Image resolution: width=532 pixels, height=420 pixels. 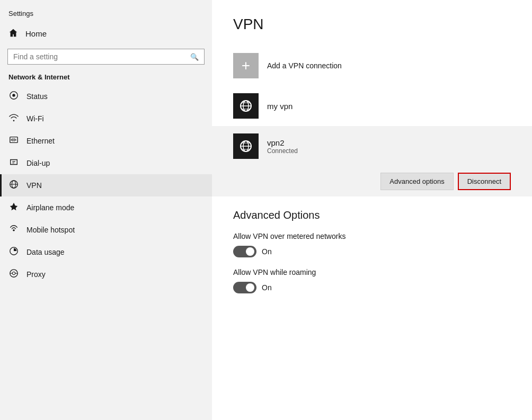 What do you see at coordinates (304, 66) in the screenshot?
I see `add-vpn-label: Add a VPN connection` at bounding box center [304, 66].